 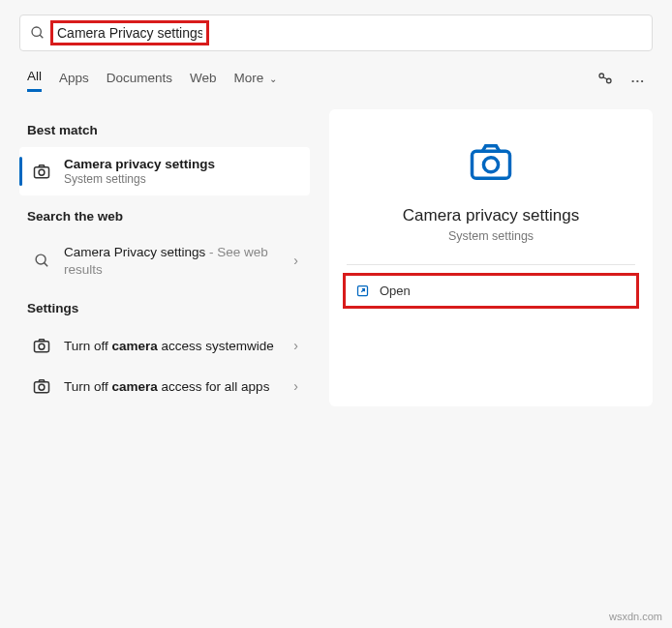 I want to click on divider, so click(x=491, y=265).